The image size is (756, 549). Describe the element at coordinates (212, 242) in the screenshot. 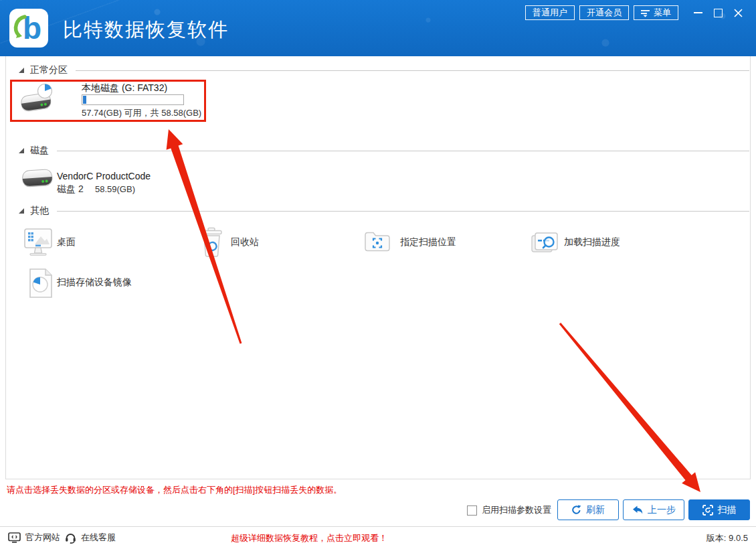

I see `recycle-bin-icon` at that location.